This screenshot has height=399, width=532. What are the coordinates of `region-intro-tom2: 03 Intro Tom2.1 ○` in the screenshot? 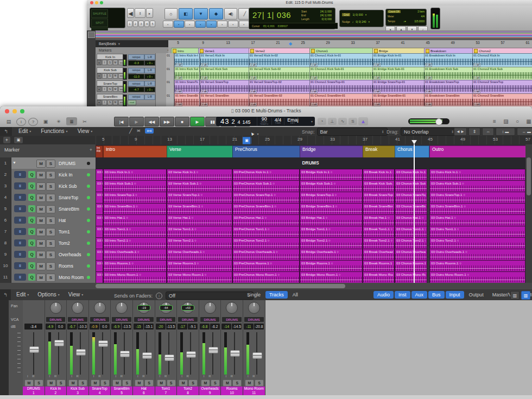 It's located at (135, 243).